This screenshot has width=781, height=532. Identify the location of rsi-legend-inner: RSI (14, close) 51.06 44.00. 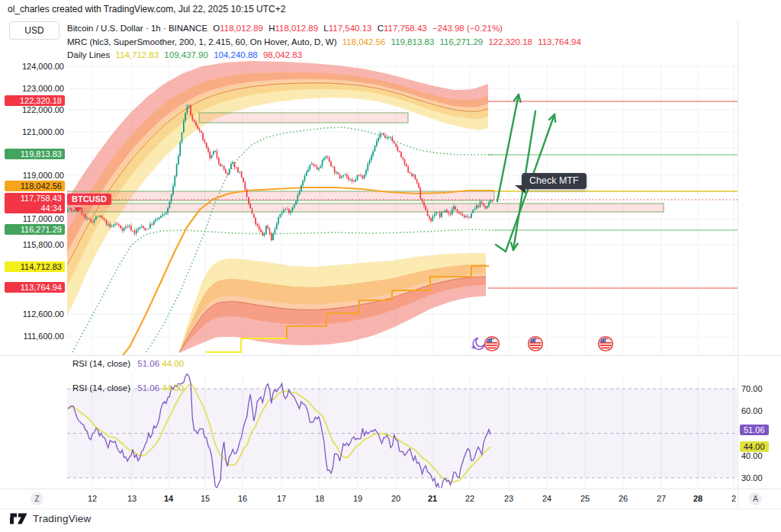
(128, 388).